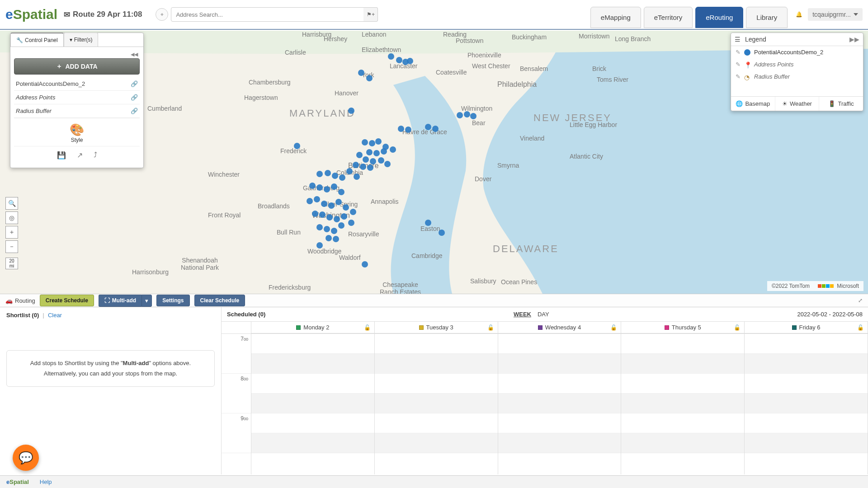  I want to click on routing-label: 🚗 Routing, so click(20, 301).